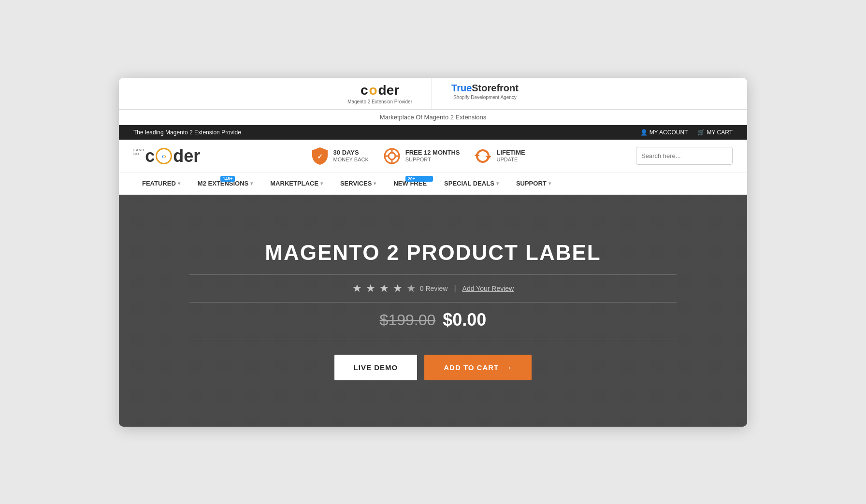 The height and width of the screenshot is (504, 866). Describe the element at coordinates (433, 367) in the screenshot. I see `hero-buttons: LIVE DEMO ADD TO CART →` at that location.